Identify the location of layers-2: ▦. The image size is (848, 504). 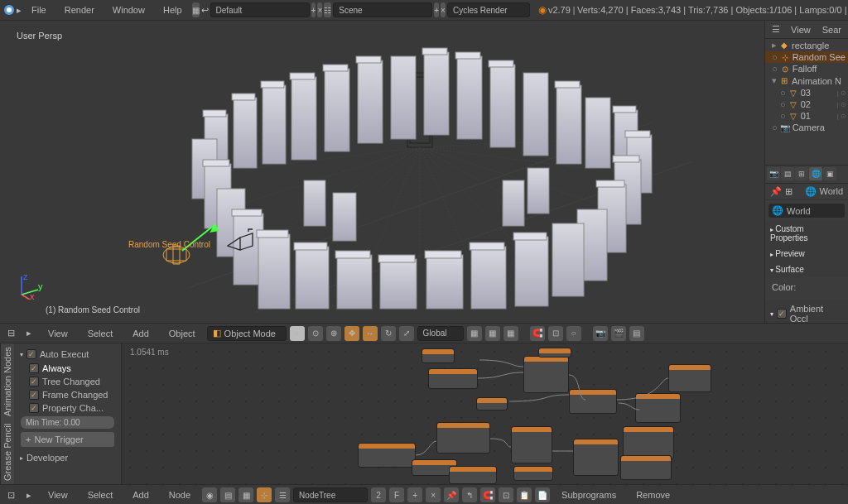
(493, 334).